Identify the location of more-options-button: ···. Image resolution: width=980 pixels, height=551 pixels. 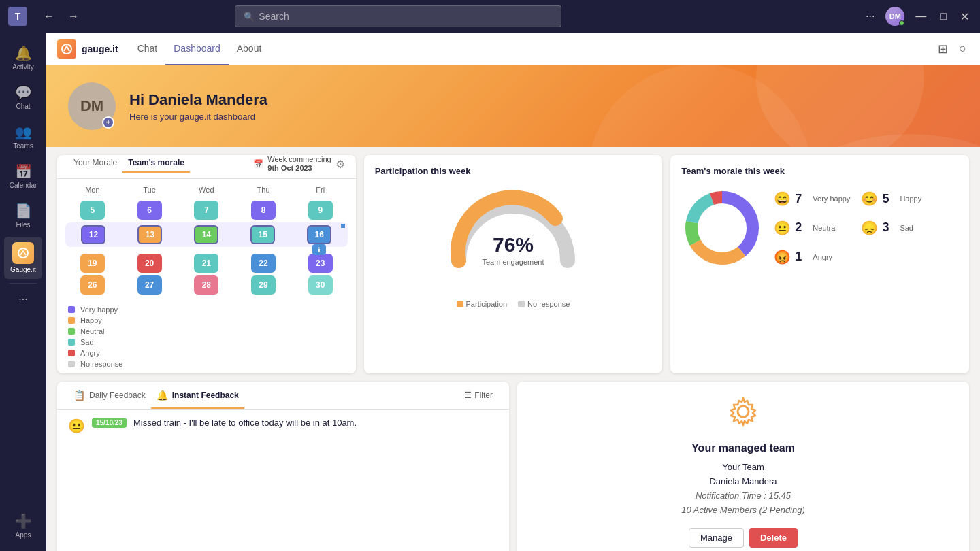
(870, 16).